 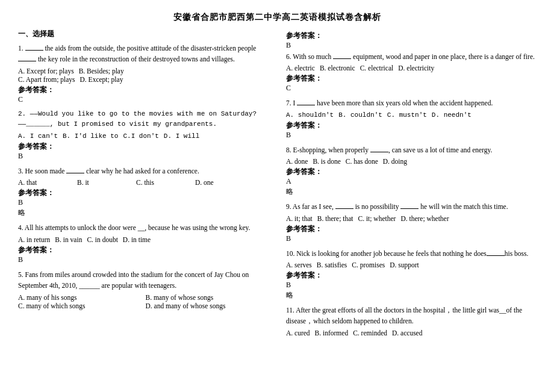 I want to click on q6-text: 6. With so much equipment, wood and pape…, so click(x=411, y=57).